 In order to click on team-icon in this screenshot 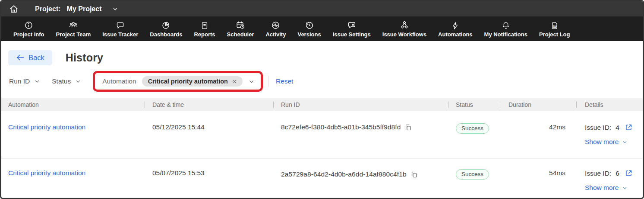, I will do `click(73, 25)`.